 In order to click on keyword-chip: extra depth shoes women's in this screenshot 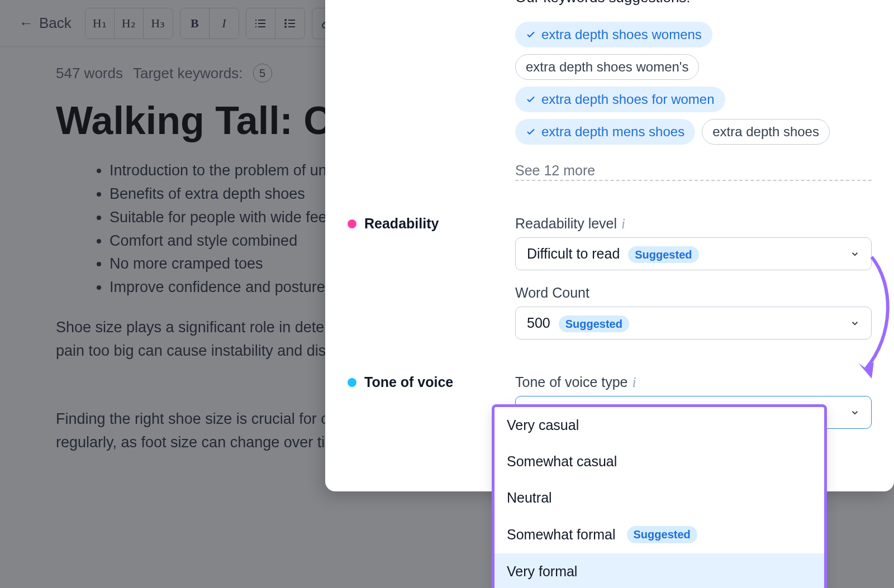, I will do `click(607, 67)`.